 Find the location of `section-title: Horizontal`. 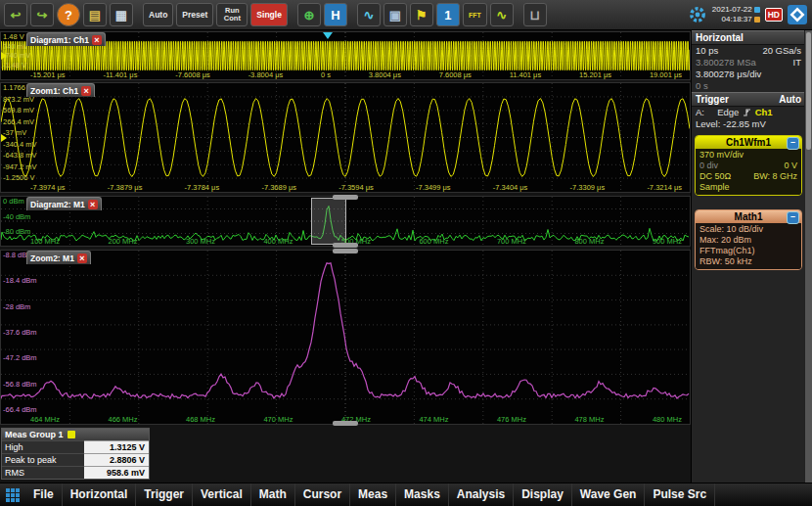

section-title: Horizontal is located at coordinates (720, 37).